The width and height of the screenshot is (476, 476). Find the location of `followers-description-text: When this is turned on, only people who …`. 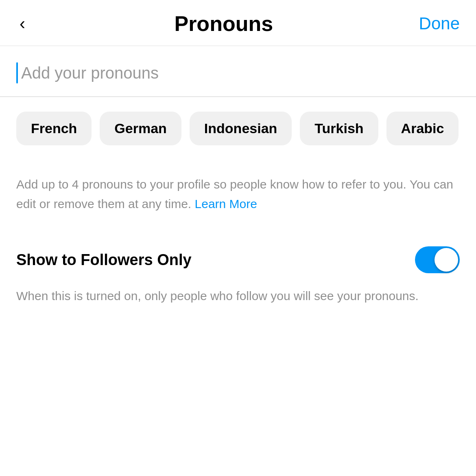

followers-description-text: When this is turned on, only people who … is located at coordinates (217, 296).